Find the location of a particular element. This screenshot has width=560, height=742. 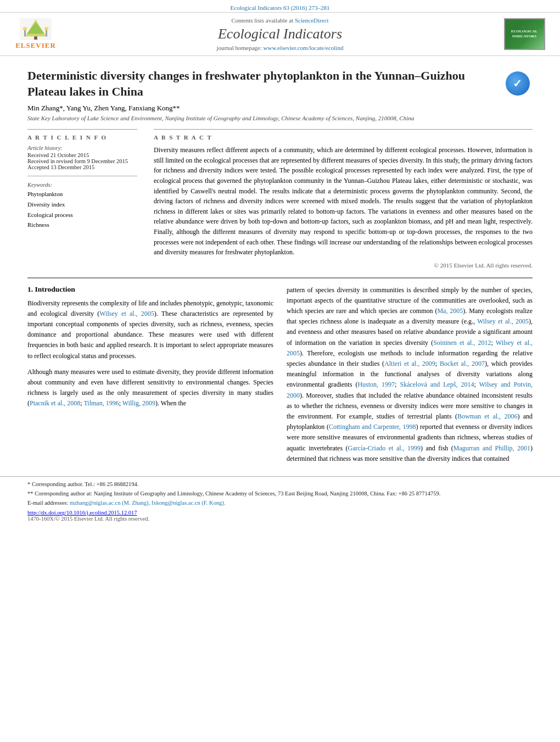

body-divider is located at coordinates (280, 278).